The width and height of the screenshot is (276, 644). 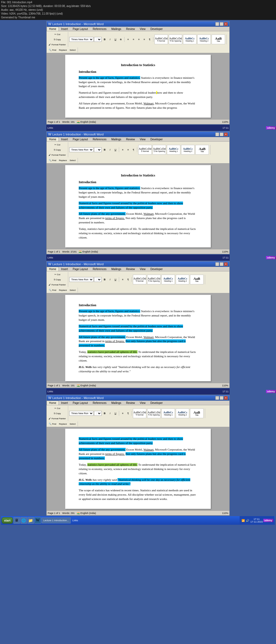 I want to click on align-center-1: ≡, so click(x=133, y=39).